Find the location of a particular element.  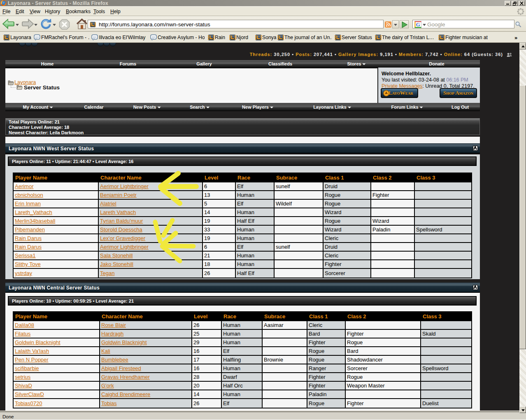

svg-text: G is located at coordinates (418, 25).